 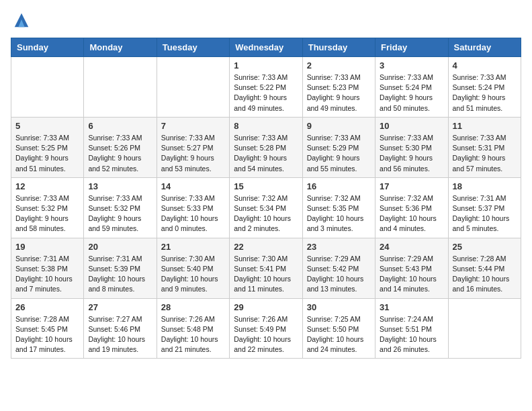 What do you see at coordinates (266, 126) in the screenshot?
I see `day-number: 8` at bounding box center [266, 126].